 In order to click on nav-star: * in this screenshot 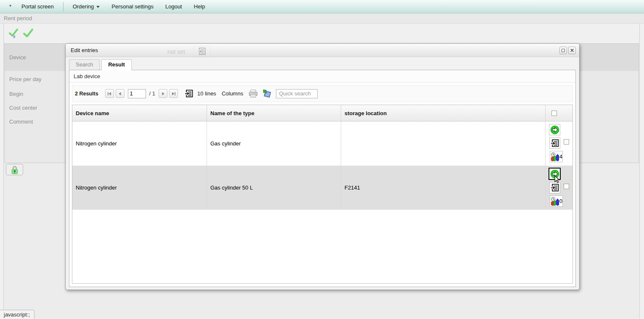, I will do `click(8, 7)`.